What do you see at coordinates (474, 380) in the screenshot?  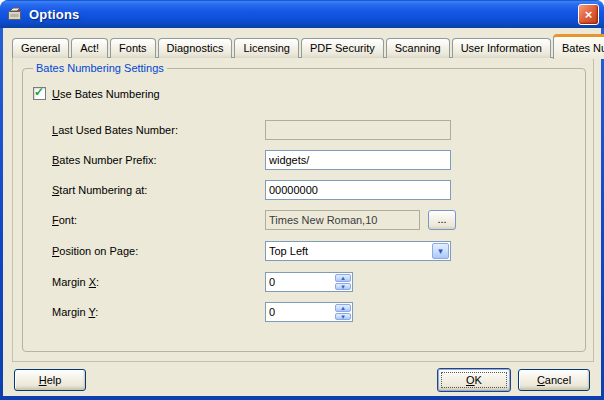 I see `ok-button: OK` at bounding box center [474, 380].